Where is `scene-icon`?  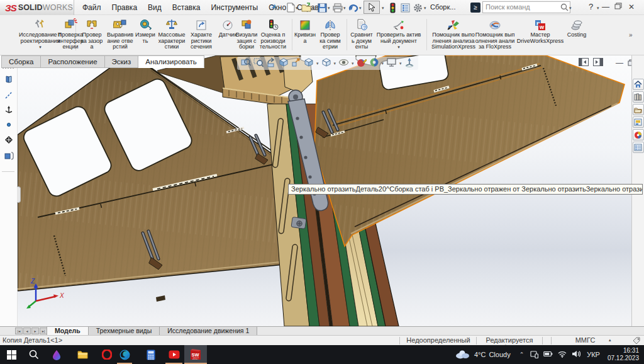
scene-icon is located at coordinates (374, 64).